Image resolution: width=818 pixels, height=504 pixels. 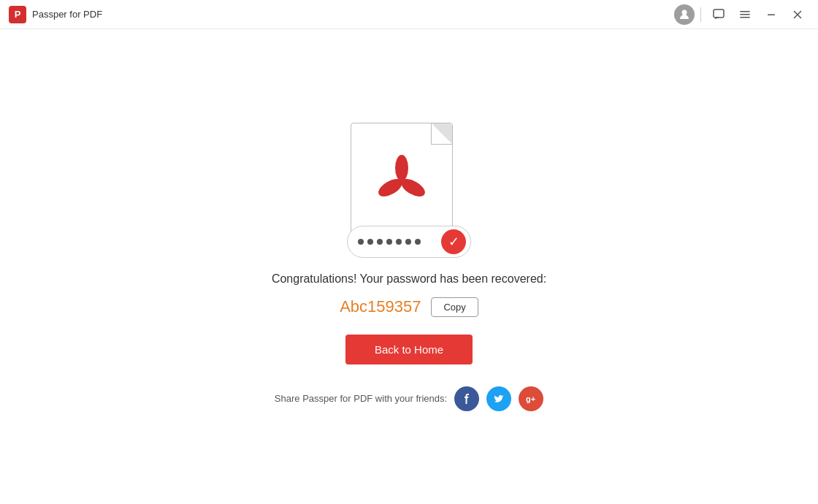 What do you see at coordinates (742, 15) in the screenshot?
I see `titlebar-controls` at bounding box center [742, 15].